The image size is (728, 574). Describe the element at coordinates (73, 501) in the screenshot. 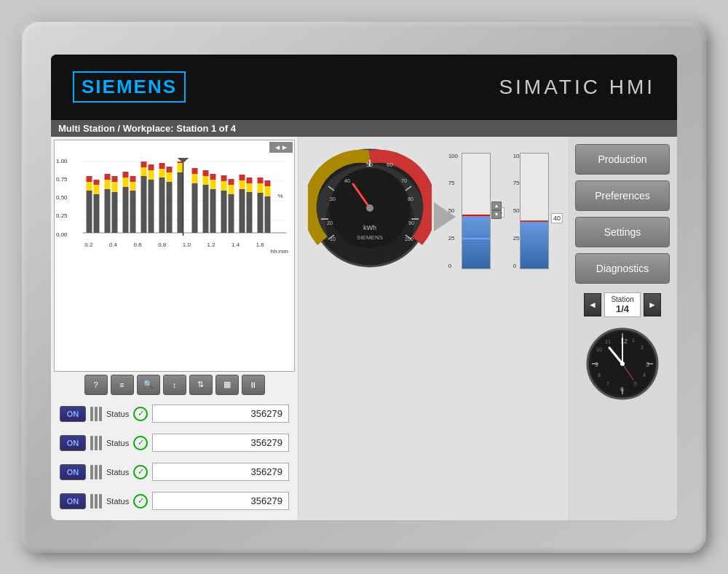

I see `on-button-4: ON` at that location.